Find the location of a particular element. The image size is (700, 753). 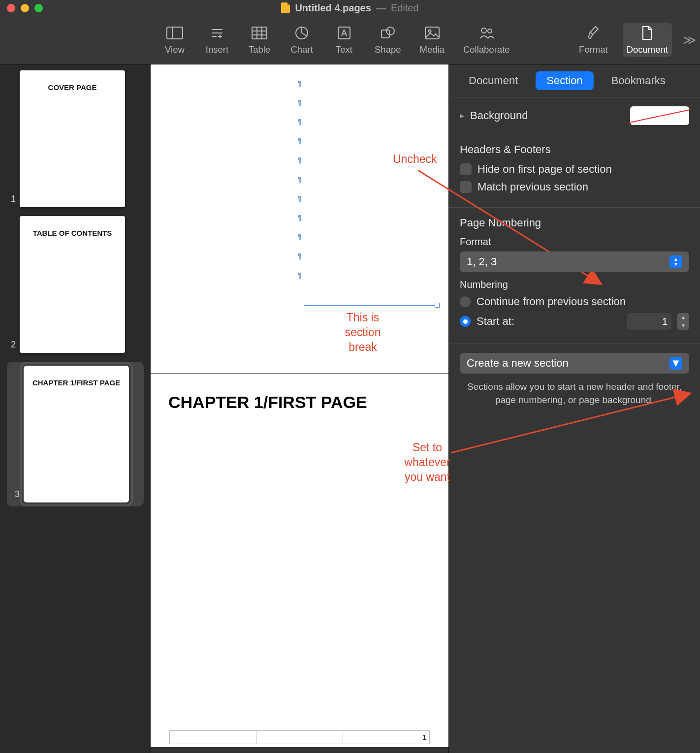

thumb-number: 2 is located at coordinates (11, 345).